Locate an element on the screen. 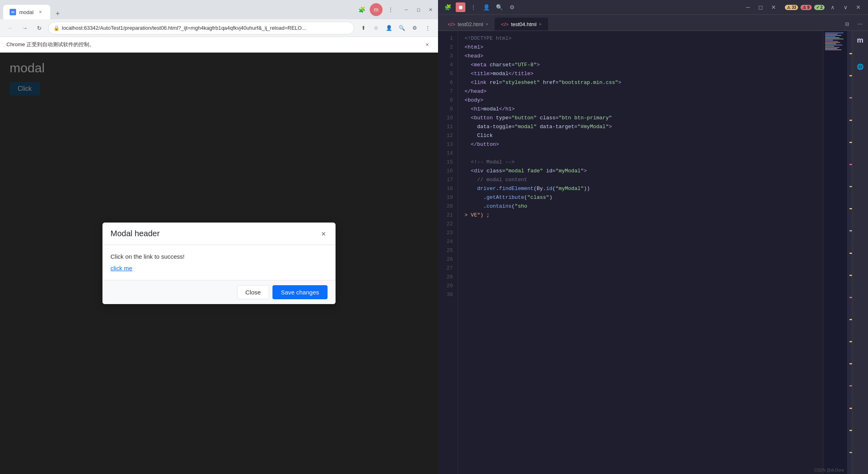 This screenshot has height=474, width=868. tab-close-button: × is located at coordinates (40, 12).